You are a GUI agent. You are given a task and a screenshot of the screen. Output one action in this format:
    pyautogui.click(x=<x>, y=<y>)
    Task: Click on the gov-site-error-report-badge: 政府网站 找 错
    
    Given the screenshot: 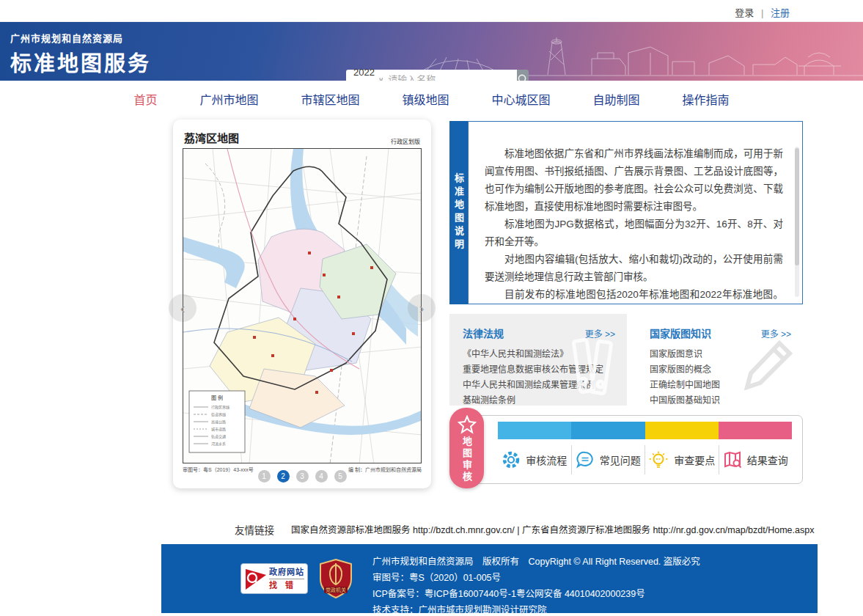 What is the action you would take?
    pyautogui.click(x=274, y=579)
    